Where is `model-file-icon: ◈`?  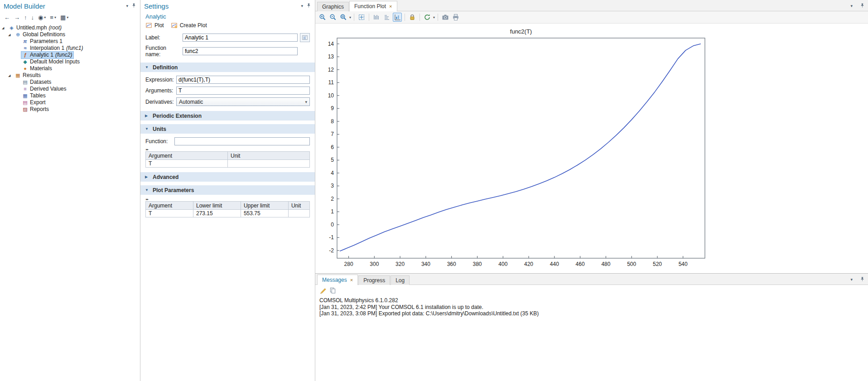 model-file-icon: ◈ is located at coordinates (12, 28).